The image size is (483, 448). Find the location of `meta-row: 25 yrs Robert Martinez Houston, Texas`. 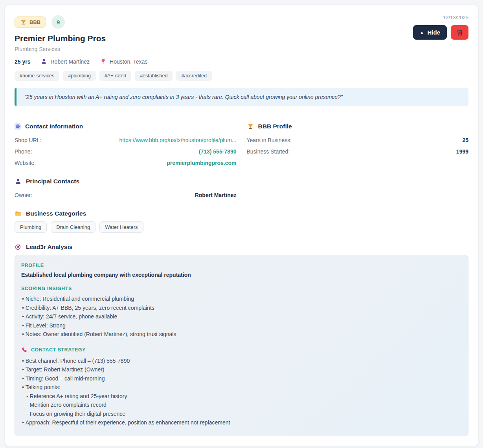

meta-row: 25 yrs Robert Martinez Houston, Texas is located at coordinates (241, 61).